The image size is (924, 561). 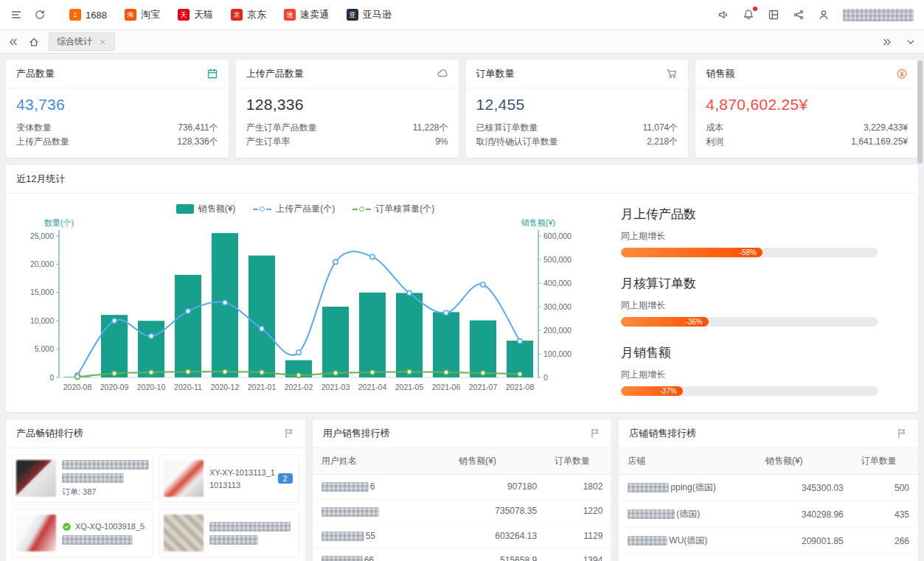 I want to click on user-name-redacted, so click(x=878, y=15).